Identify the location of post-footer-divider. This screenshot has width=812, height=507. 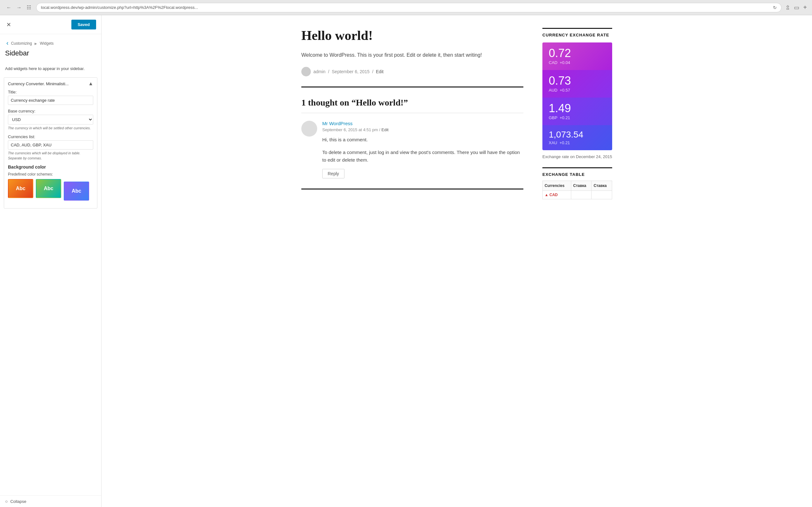
(412, 189).